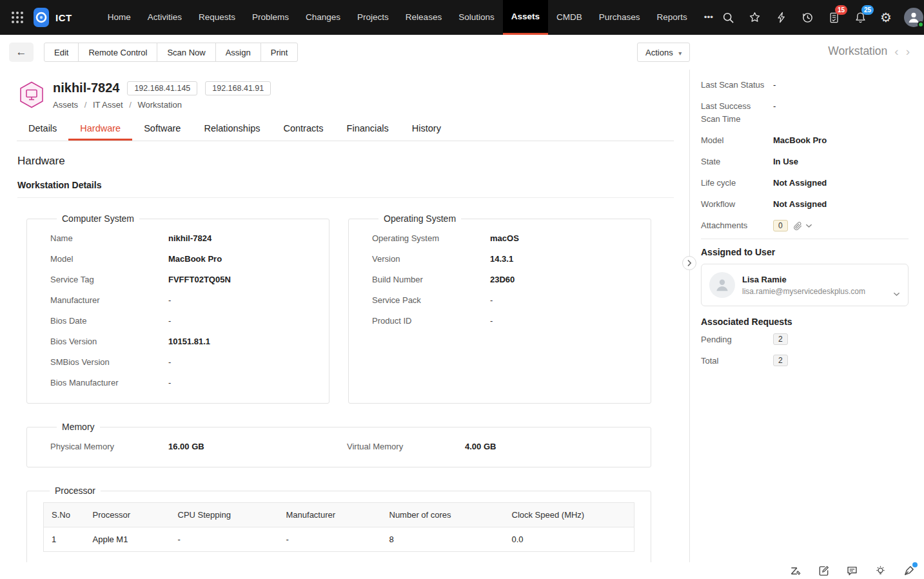 Image resolution: width=924 pixels, height=579 pixels. Describe the element at coordinates (805, 113) in the screenshot. I see `sidebar-field-row: Last Success Scan Time-` at that location.